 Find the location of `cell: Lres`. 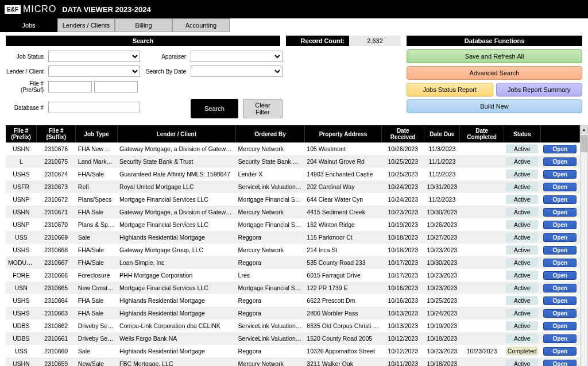

cell: Lres is located at coordinates (270, 275).